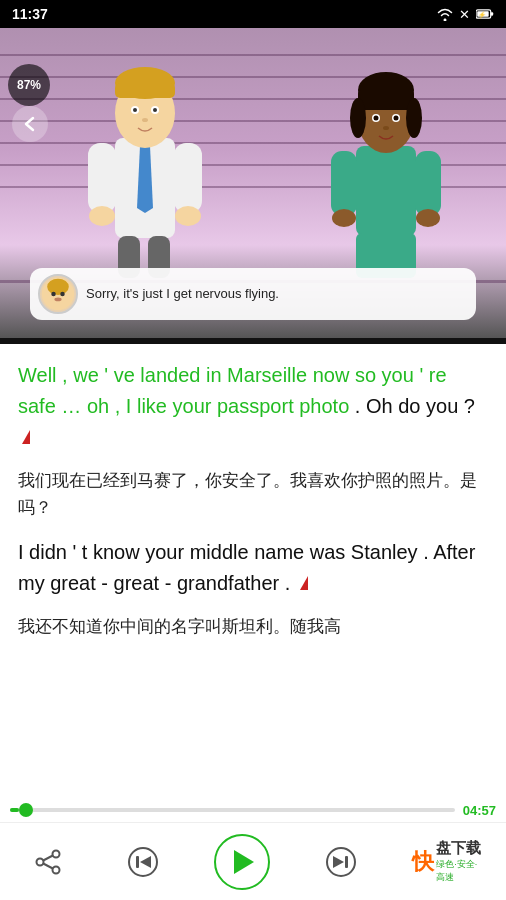  I want to click on kuai-logo: 快 盘下载 绿色·安全·高速, so click(447, 862).